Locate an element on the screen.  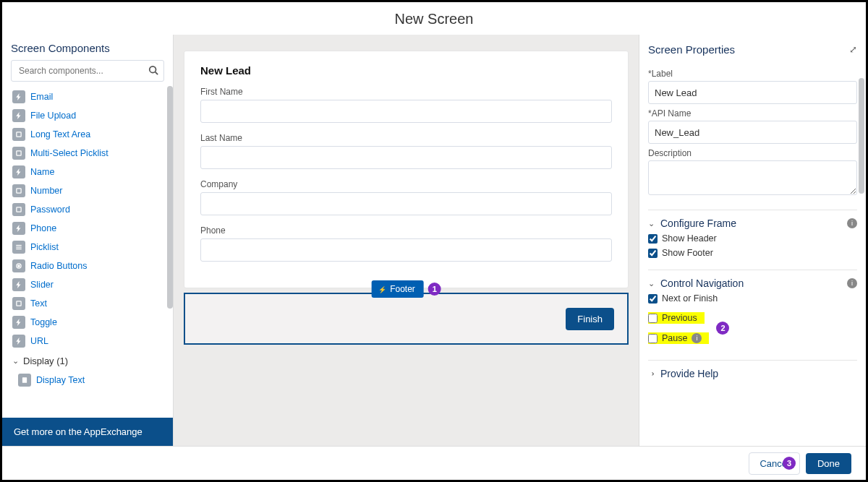
group-label: Display (1) is located at coordinates (46, 361).